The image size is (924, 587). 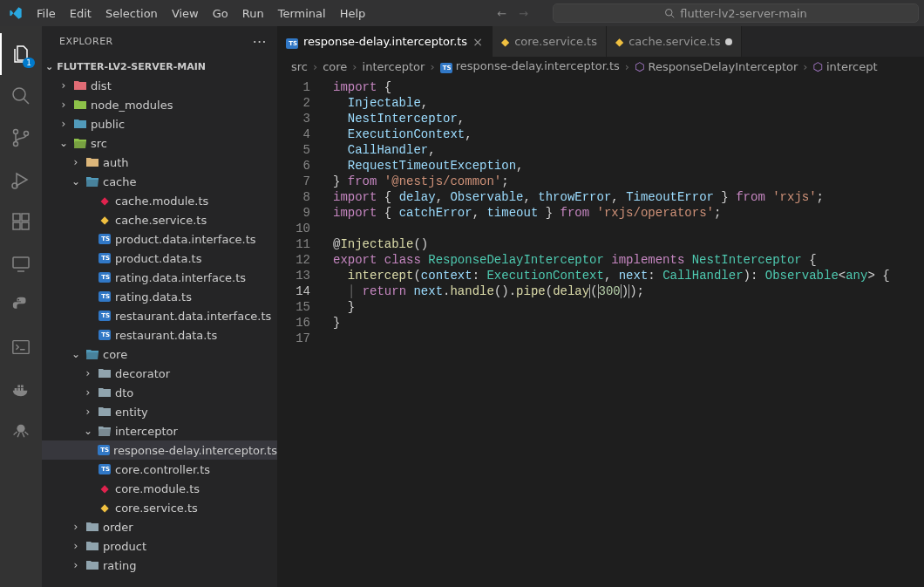 I want to click on tree-label: cache, so click(x=120, y=181).